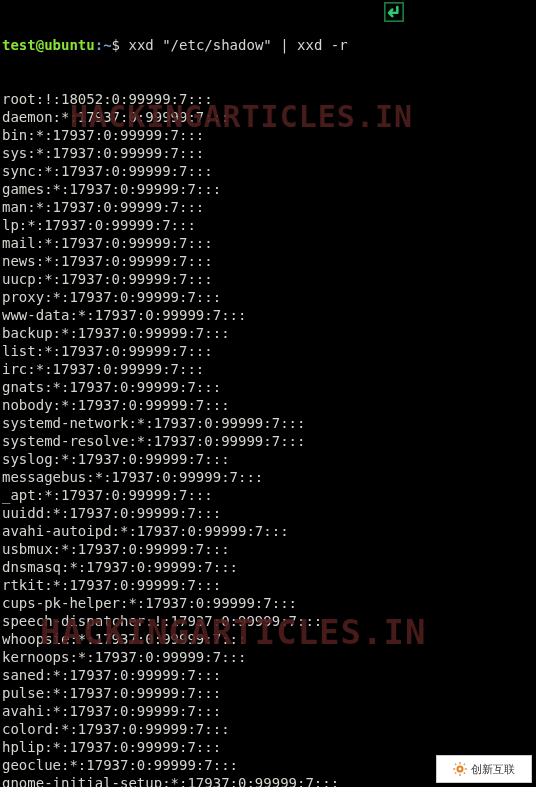  I want to click on output-line: bin:*:17937:0:99999:7:::, so click(268, 135).